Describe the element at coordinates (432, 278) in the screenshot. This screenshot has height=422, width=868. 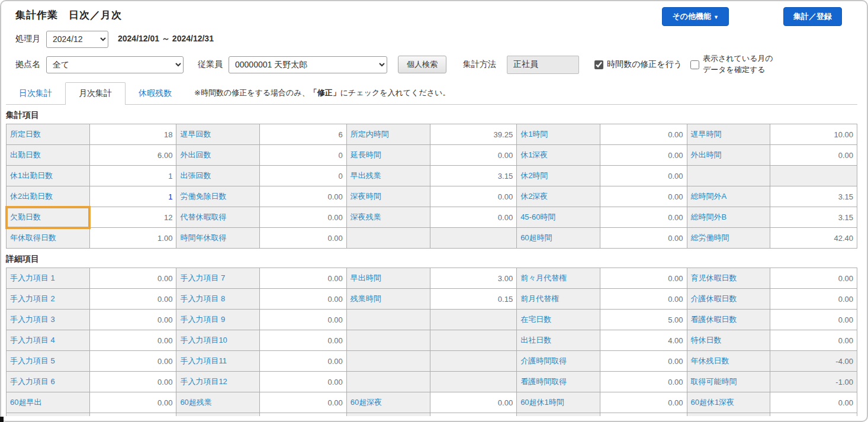
I see `table-row: 手入力項目 10.00手入力項目 70.00早出時間3.00前々月代替権0.00…` at that location.